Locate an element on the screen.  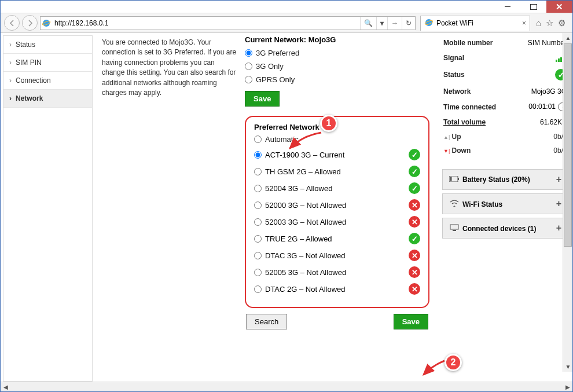
allowed-icon: ✓ is located at coordinates (414, 239).